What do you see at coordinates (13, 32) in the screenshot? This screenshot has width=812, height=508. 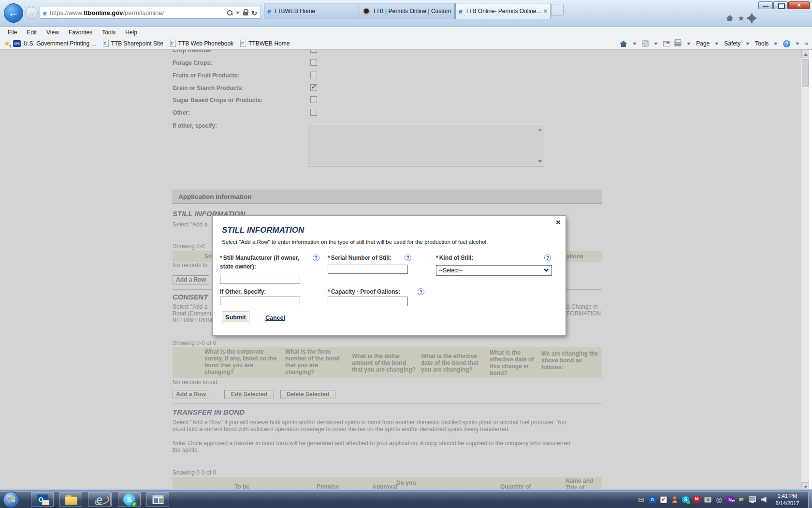 I see `menu-file: File` at bounding box center [13, 32].